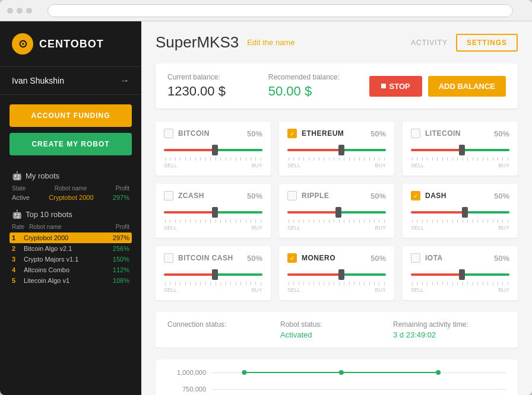  Describe the element at coordinates (467, 87) in the screenshot. I see `add-balance-button: ADD BALANCE` at that location.